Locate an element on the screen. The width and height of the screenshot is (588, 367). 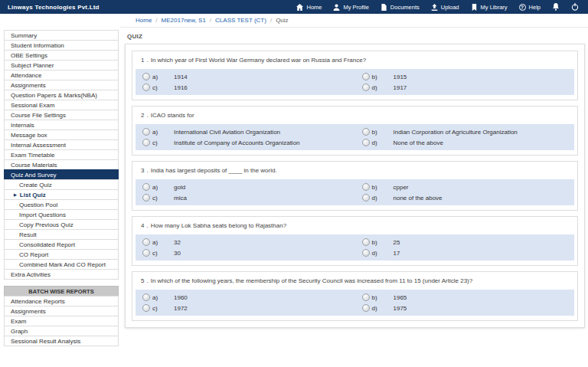
answer-option: c) 30 is located at coordinates (245, 253).